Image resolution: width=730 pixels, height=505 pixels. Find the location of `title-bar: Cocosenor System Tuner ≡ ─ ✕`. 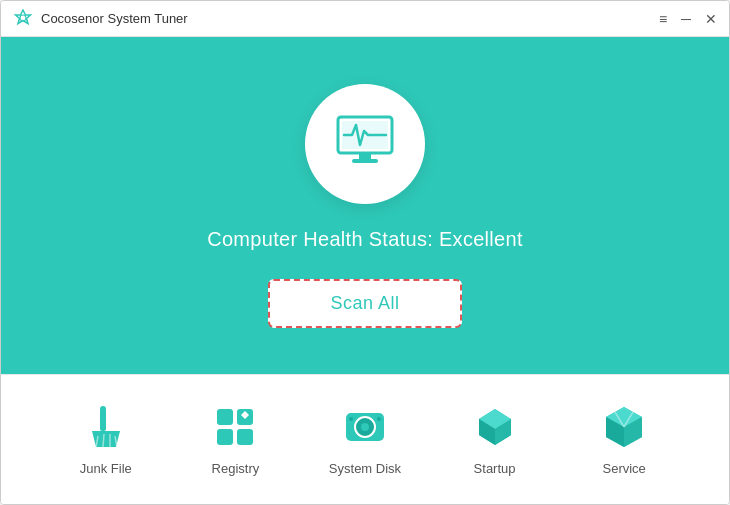

title-bar: Cocosenor System Tuner ≡ ─ ✕ is located at coordinates (365, 19).